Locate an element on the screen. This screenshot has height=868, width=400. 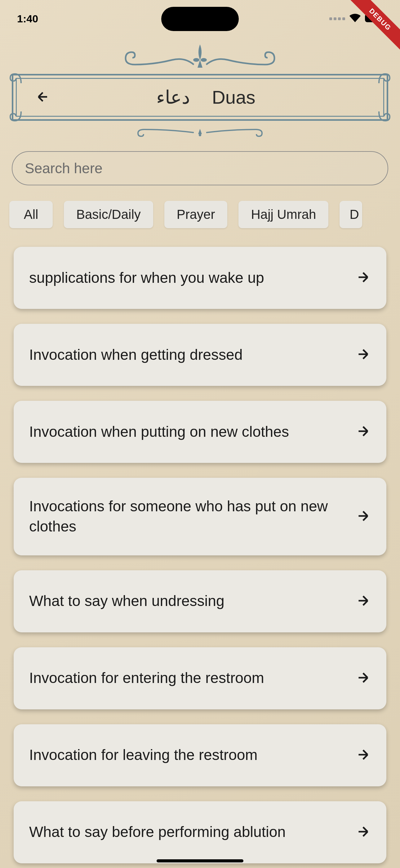
status-time: 1:40 is located at coordinates (28, 19).